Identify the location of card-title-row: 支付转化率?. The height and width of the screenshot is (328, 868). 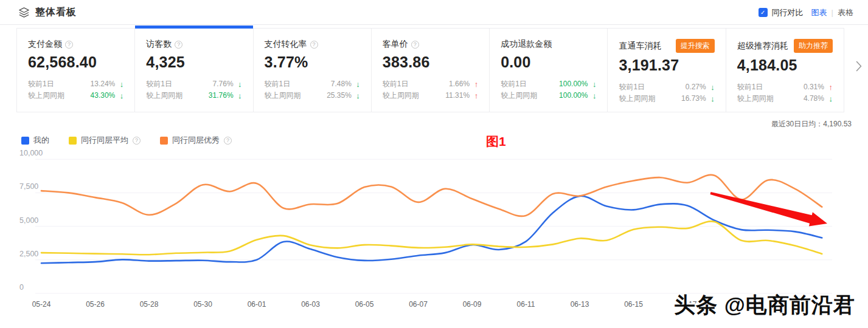
(313, 44).